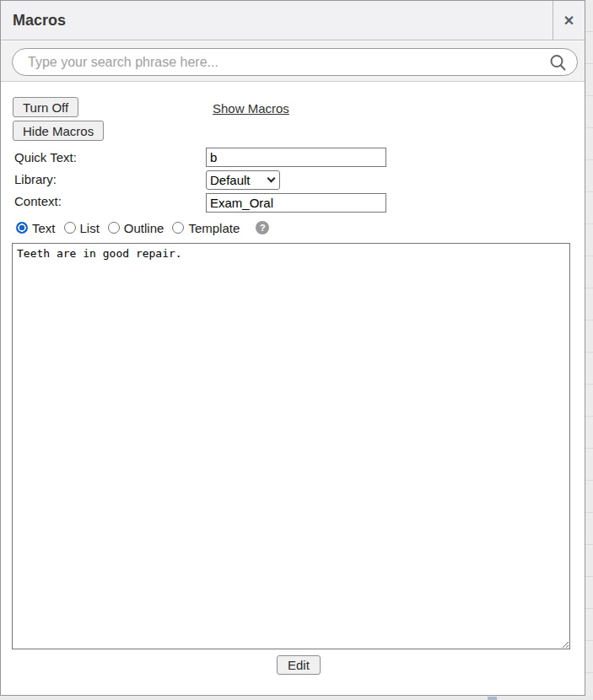  Describe the element at coordinates (293, 20) in the screenshot. I see `dialog-titlebar: Macros ✕` at that location.